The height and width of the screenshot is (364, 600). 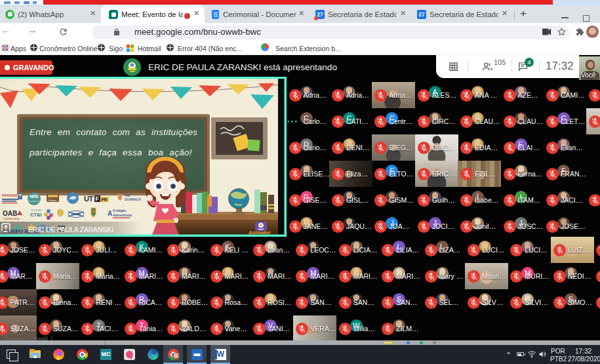 I want to click on svg-text: PR, so click(x=105, y=199).